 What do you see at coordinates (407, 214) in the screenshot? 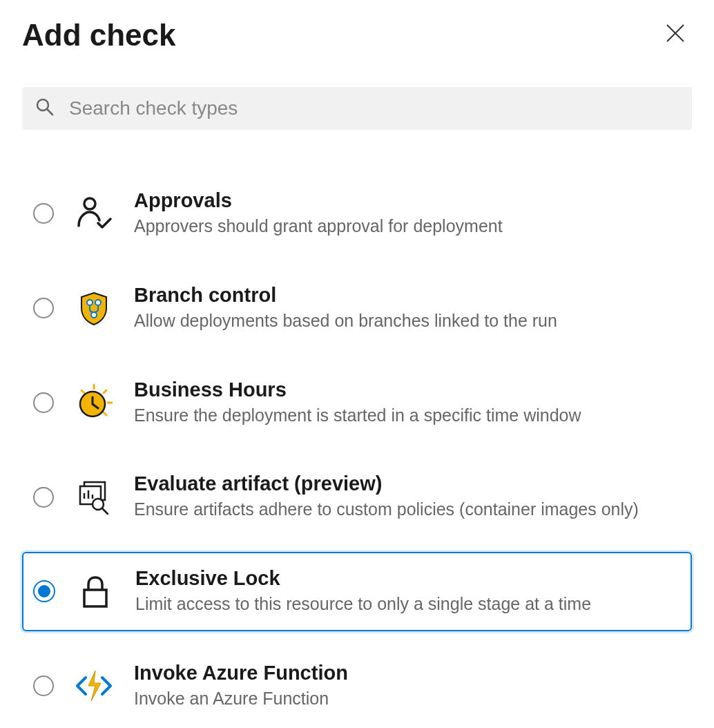
I see `option-text: Approvals Approvers should grant approva…` at bounding box center [407, 214].